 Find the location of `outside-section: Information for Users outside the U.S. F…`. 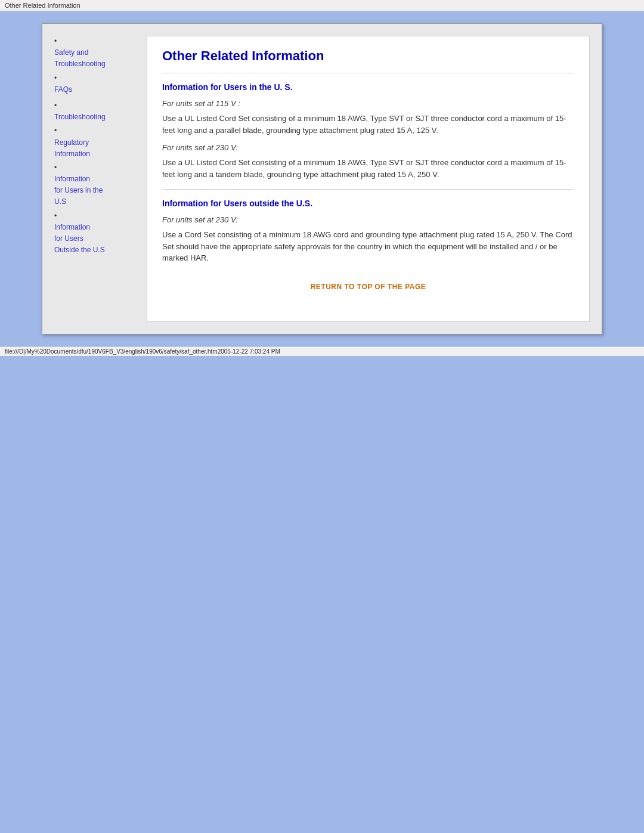

outside-section: Information for Users outside the U.S. F… is located at coordinates (369, 231).